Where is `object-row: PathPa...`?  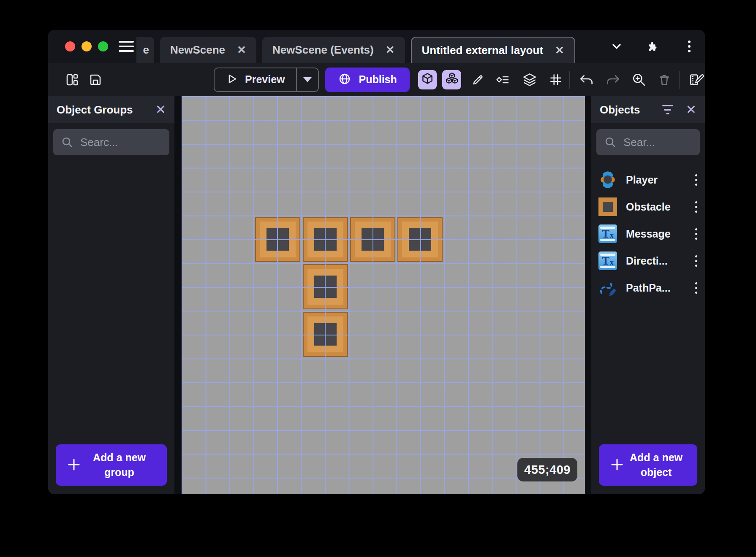
object-row: PathPa... is located at coordinates (648, 288).